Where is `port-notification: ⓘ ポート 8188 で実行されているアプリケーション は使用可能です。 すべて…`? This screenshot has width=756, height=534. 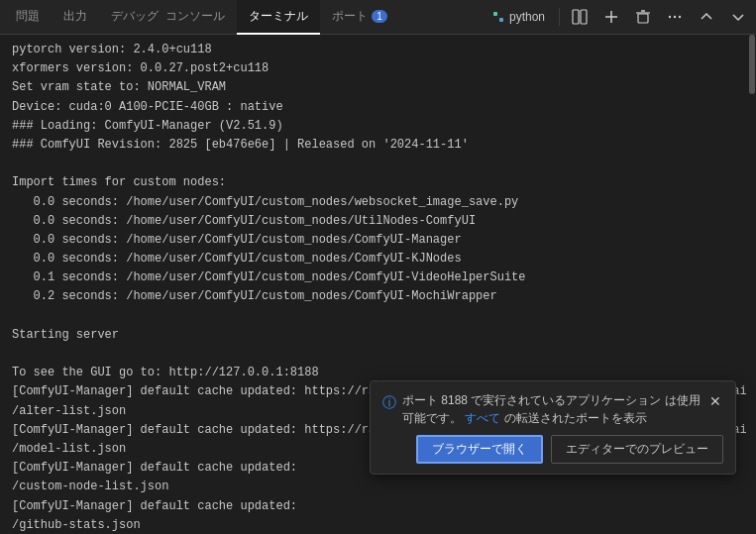 port-notification: ⓘ ポート 8188 で実行されているアプリケーション は使用可能です。 すべて… is located at coordinates (553, 428).